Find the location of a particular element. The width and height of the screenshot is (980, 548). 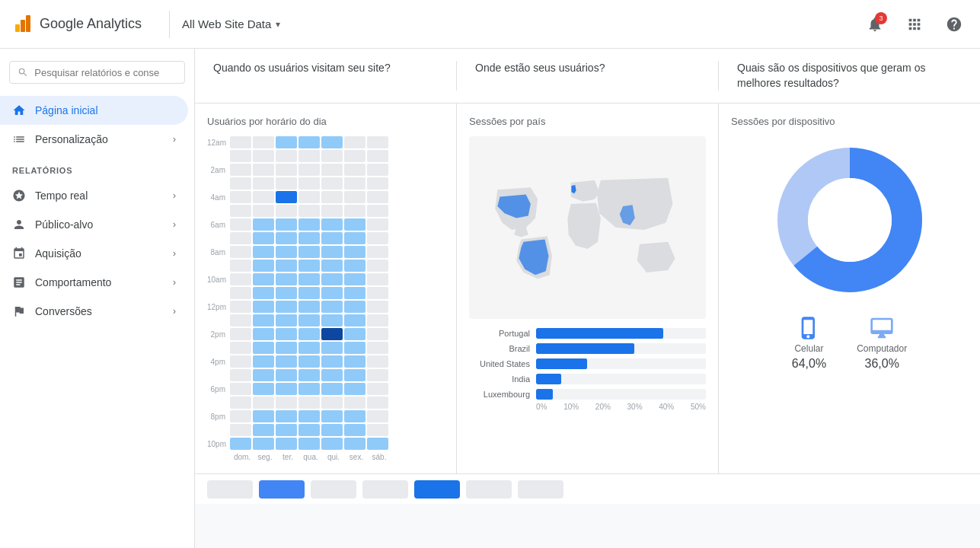

question-panel-1: Quando os usuários visitam seu site? is located at coordinates (326, 76).